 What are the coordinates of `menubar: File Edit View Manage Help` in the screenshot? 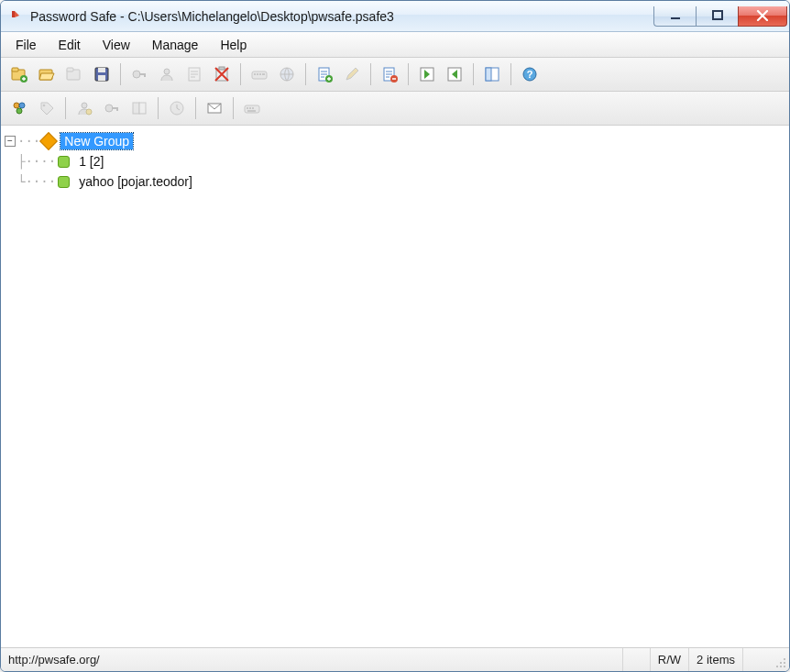 It's located at (395, 45).